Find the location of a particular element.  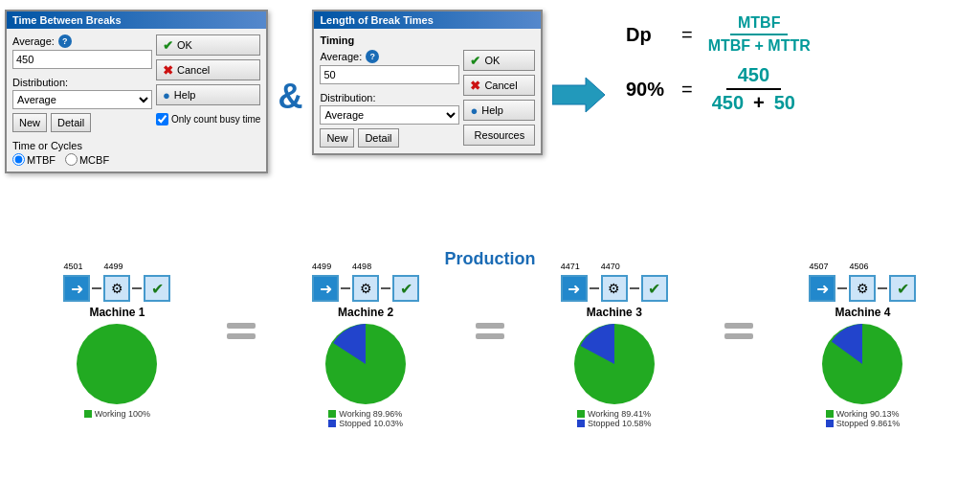

formula-area: Dp = MTBF MTBF + MTTR 90% = 450 450 + 50 is located at coordinates (789, 69).